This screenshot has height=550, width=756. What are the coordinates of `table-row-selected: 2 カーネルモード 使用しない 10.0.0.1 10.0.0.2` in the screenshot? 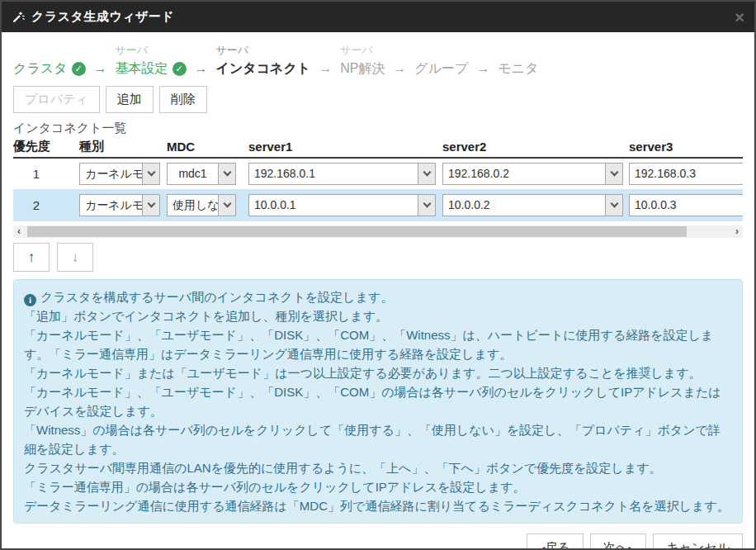 It's located at (378, 206).